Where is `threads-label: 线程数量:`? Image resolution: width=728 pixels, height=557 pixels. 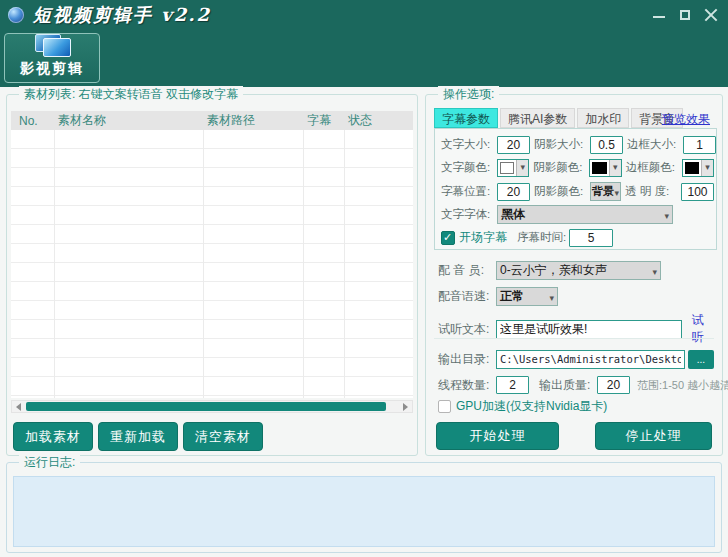
threads-label: 线程数量: is located at coordinates (467, 386).